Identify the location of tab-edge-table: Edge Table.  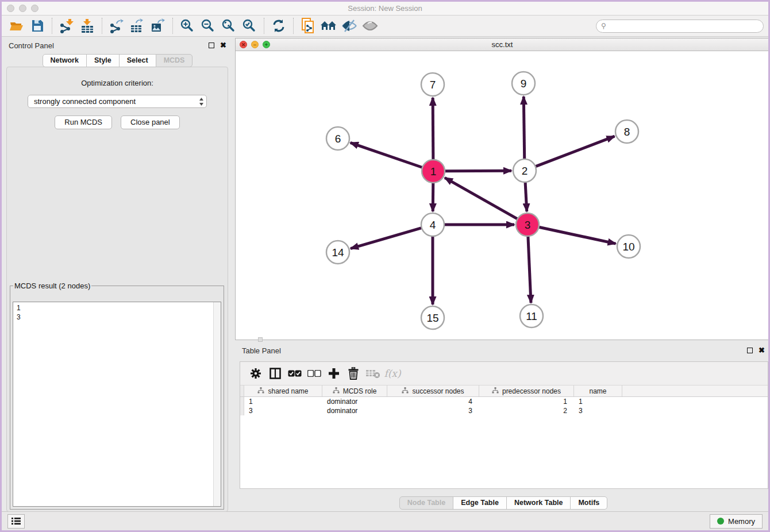
(480, 503).